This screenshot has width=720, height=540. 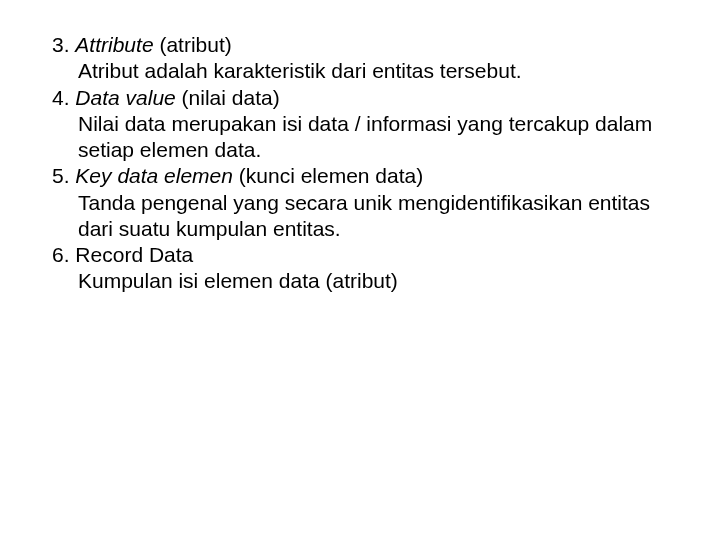 I want to click on list-item: 4. Data value (nilai data) Nilai data me…, so click(x=360, y=124).